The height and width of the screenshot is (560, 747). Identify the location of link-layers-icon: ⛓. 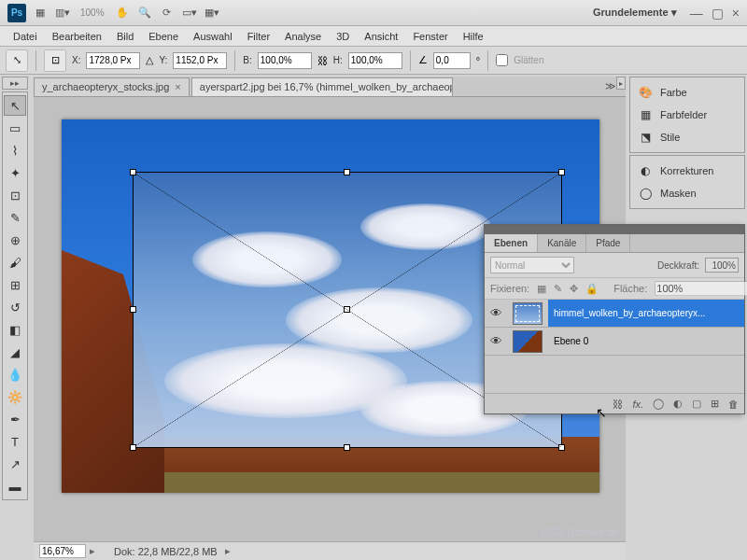
(618, 404).